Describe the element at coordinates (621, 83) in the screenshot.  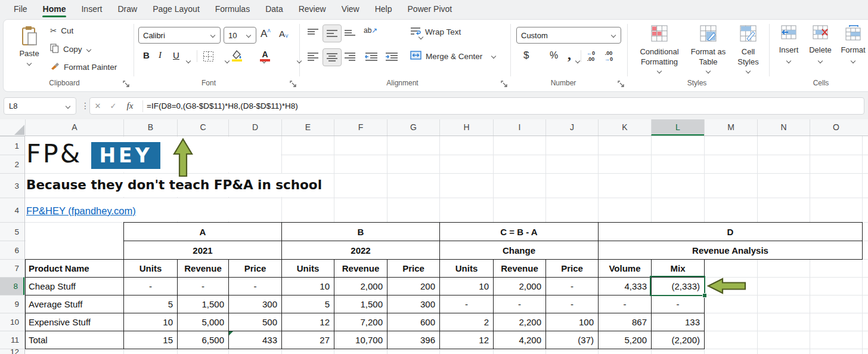
I see `number-dialog-launcher-icon` at that location.